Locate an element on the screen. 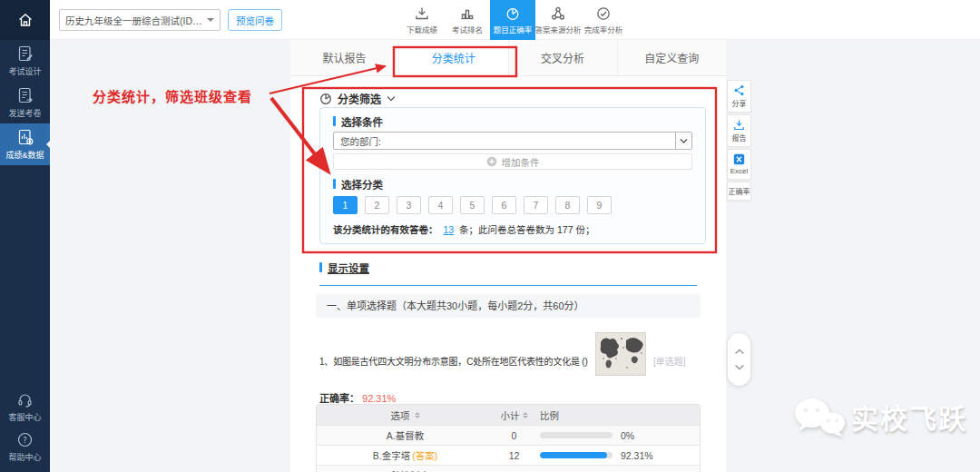 The image size is (980, 472). preview-survey-button: 预览问卷 is located at coordinates (255, 20).